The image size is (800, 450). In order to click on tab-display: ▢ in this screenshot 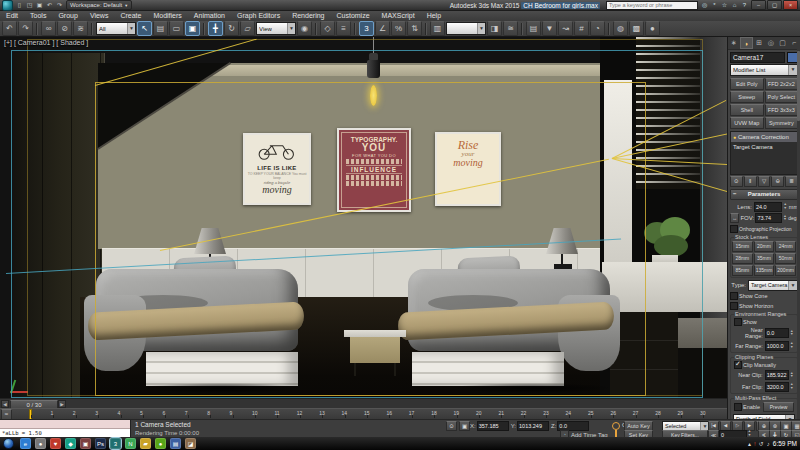, I will do `click(783, 43)`.